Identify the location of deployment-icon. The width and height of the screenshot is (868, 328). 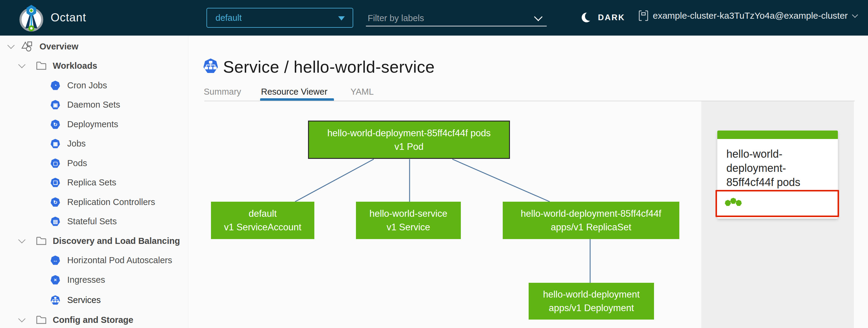
(55, 124).